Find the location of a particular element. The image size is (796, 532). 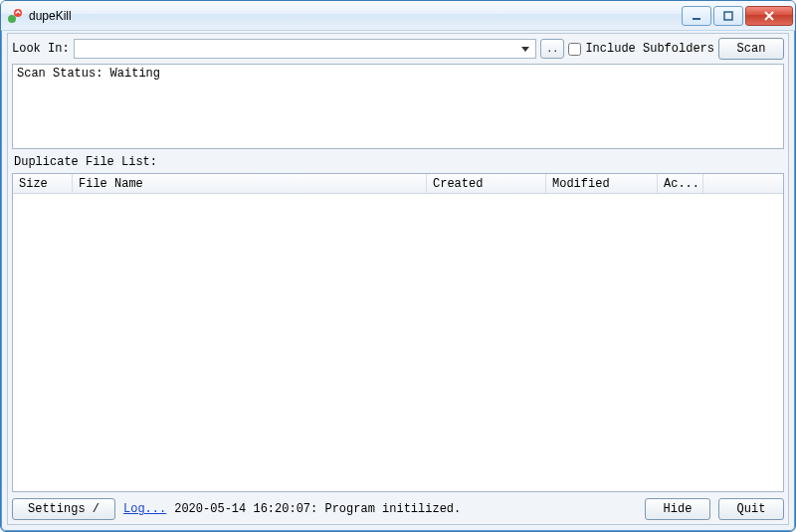

col-created: Created is located at coordinates (487, 183).